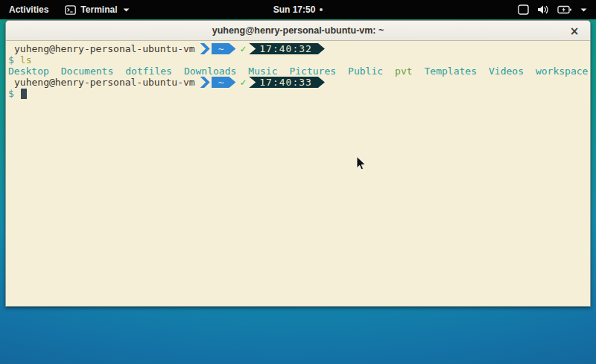  What do you see at coordinates (70, 10) in the screenshot?
I see `terminal-app-icon` at bounding box center [70, 10].